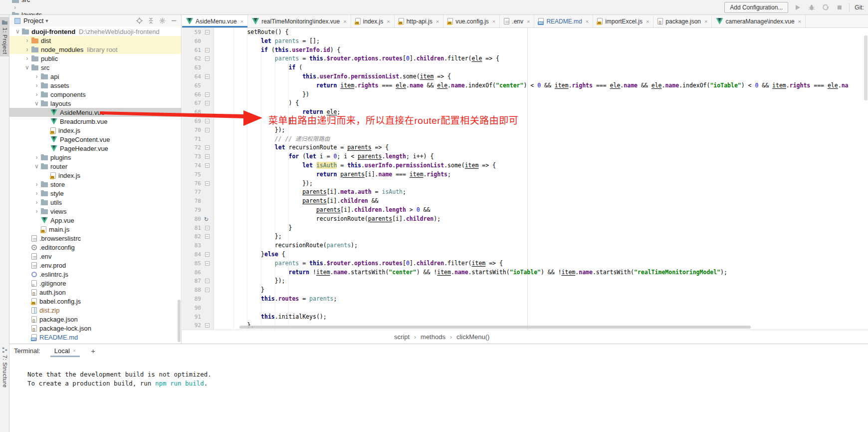 The height and width of the screenshot is (432, 868). I want to click on code-line: 72− let recursionRoute = parents => {, so click(525, 148).